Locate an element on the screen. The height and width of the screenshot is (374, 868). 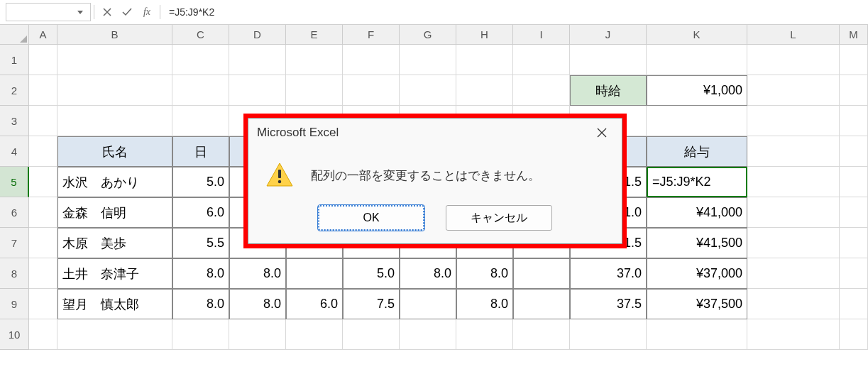
name-box is located at coordinates (48, 12).